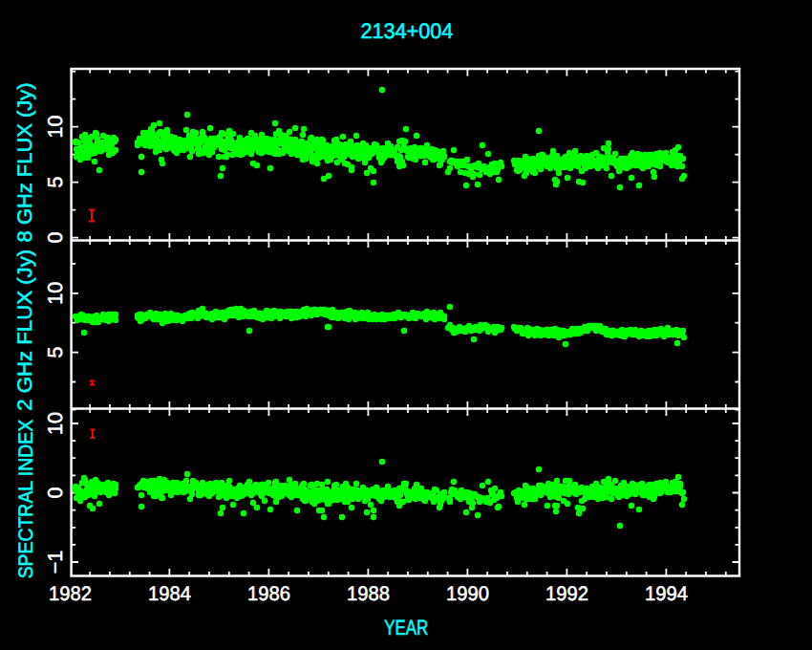 This screenshot has height=650, width=812. Describe the element at coordinates (71, 595) in the screenshot. I see `svg-text: 1982` at that location.